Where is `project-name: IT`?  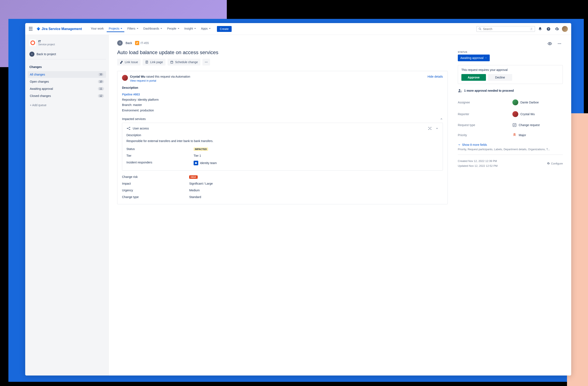 project-name: IT is located at coordinates (46, 41).